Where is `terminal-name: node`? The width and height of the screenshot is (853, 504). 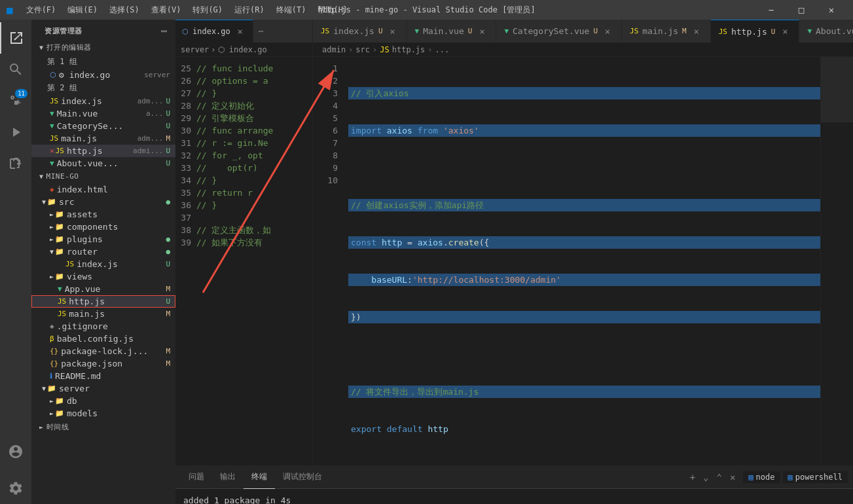
terminal-name: node is located at coordinates (766, 477).